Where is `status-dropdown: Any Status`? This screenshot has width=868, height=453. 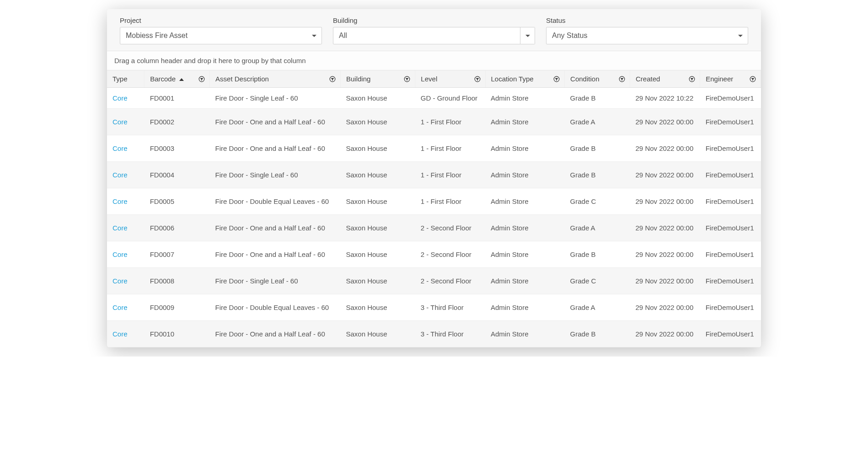 status-dropdown: Any Status is located at coordinates (647, 36).